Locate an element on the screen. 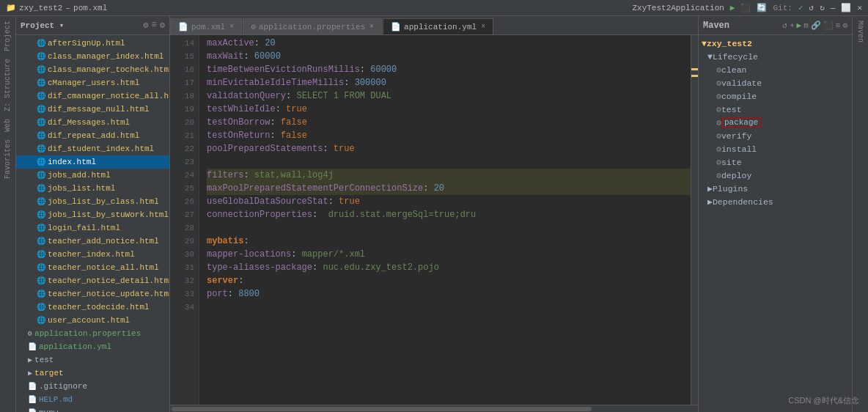 This screenshot has width=868, height=412. sidebar-item-dif_student: 🌐dif_student_index.html is located at coordinates (92, 149).